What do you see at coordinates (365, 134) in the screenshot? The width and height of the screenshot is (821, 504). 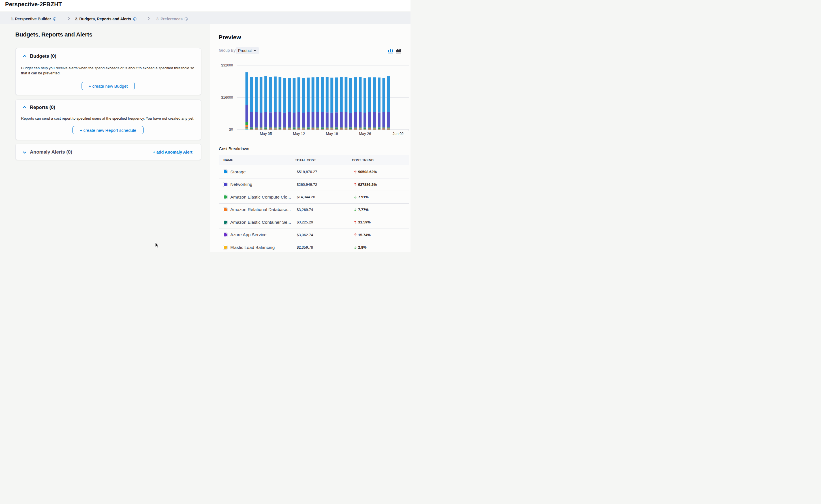 I see `svg-text: May 26` at bounding box center [365, 134].